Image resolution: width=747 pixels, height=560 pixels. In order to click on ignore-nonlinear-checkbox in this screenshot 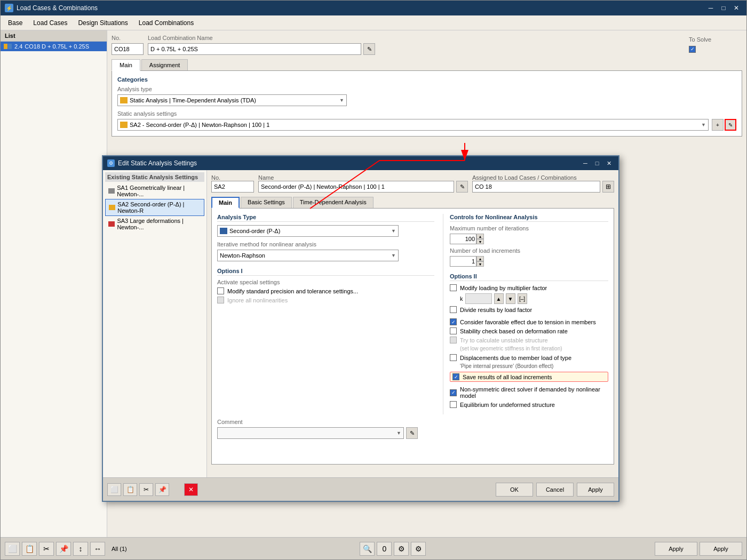, I will do `click(221, 300)`.